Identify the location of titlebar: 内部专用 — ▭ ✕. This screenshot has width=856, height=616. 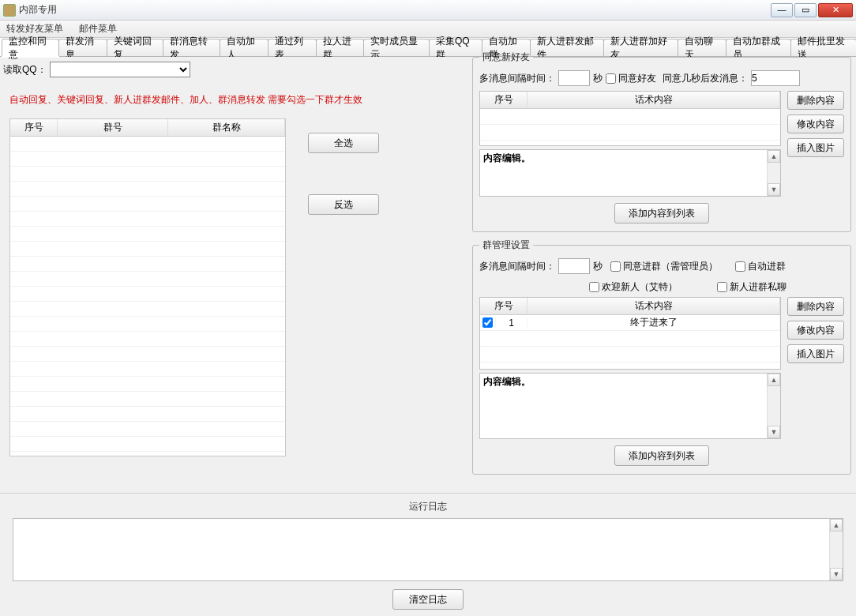
(428, 10).